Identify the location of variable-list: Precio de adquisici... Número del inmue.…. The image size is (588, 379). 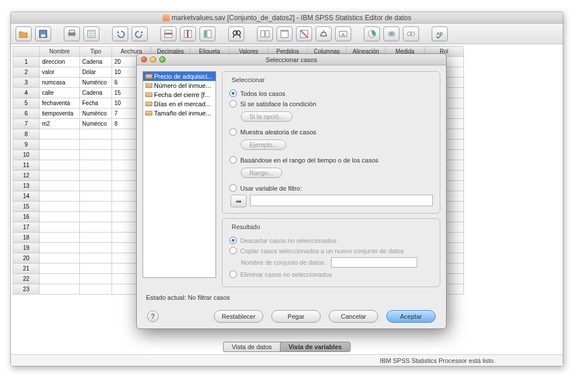
(179, 175).